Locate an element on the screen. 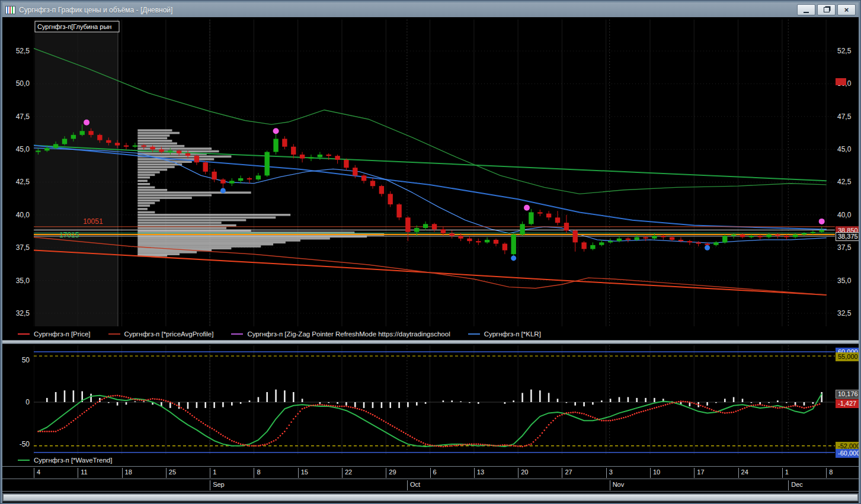 The image size is (861, 504). legend-item: Сургнфгз-п [*KLR] is located at coordinates (505, 334).